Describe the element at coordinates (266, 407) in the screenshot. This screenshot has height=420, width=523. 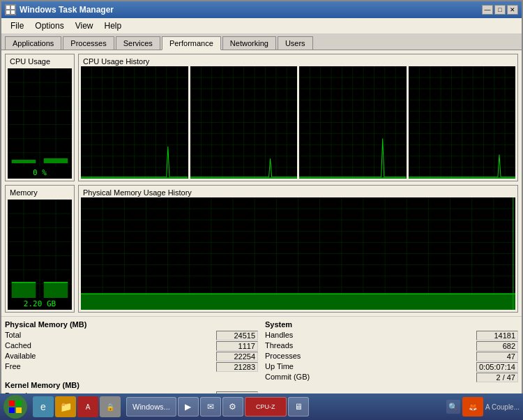
I see `taskbar-cpu-z: CPU-Z` at that location.